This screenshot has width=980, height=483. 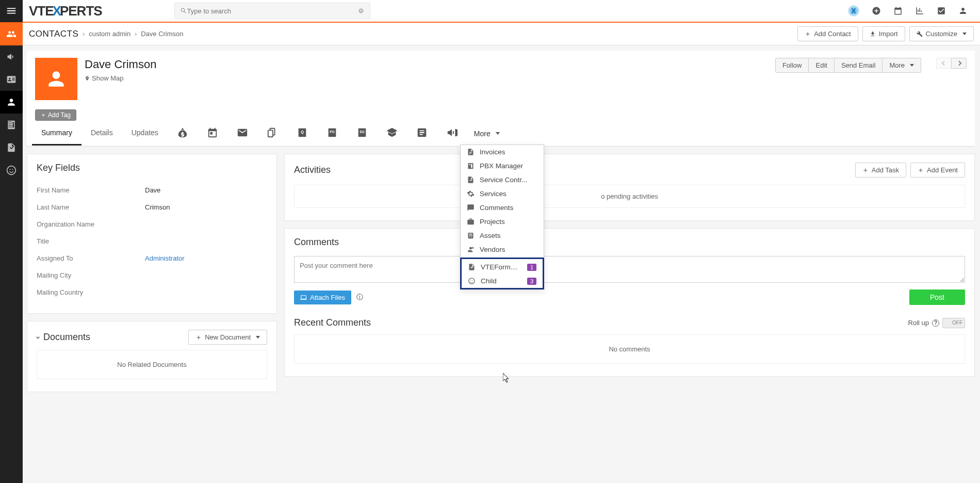 I want to click on next-record-button, so click(x=959, y=63).